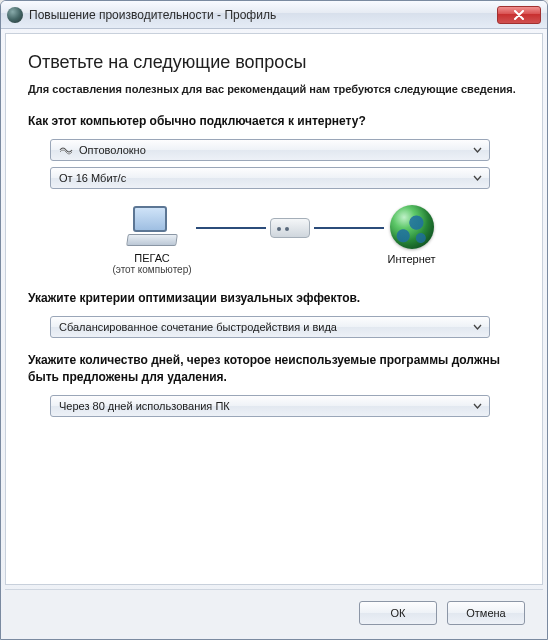  What do you see at coordinates (270, 178) in the screenshot?
I see `connection-speed-dropdown: От 16 Мбит/с` at bounding box center [270, 178].